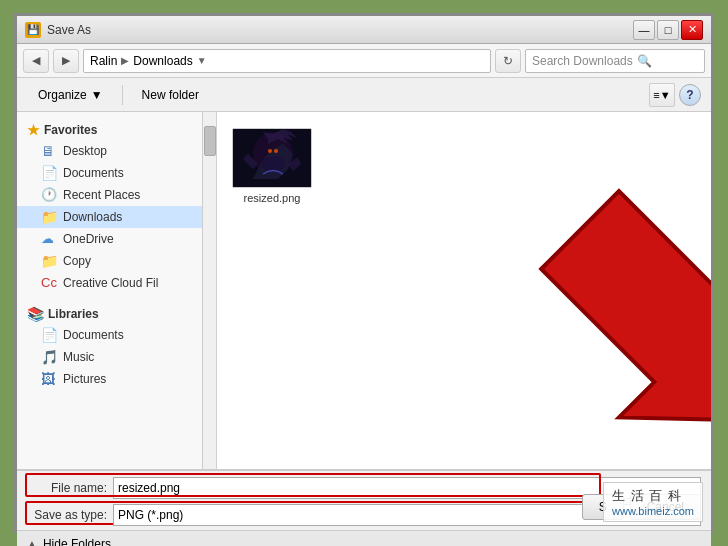  I want to click on sidebar-item-pictures-label: Pictures, so click(84, 379).